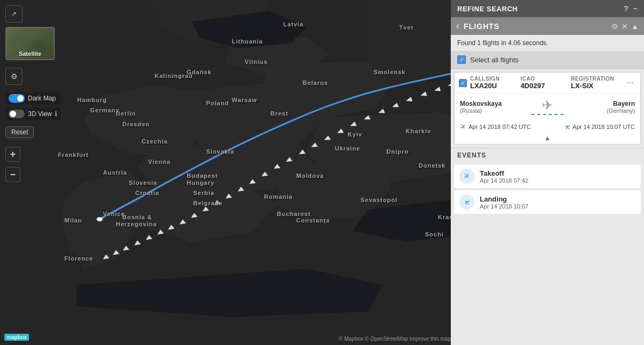 The image size is (644, 345). What do you see at coordinates (546, 78) in the screenshot?
I see `icao-label: ICAO` at bounding box center [546, 78].